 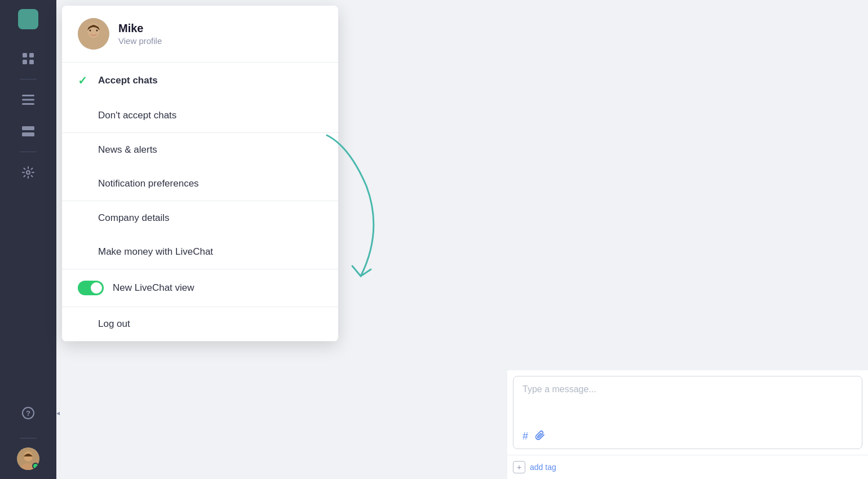 I want to click on online-indicator, so click(x=36, y=466).